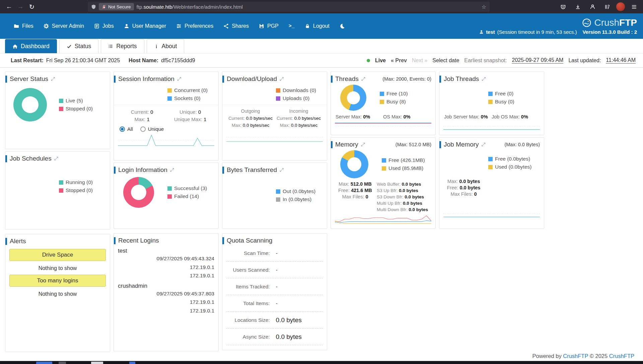  I want to click on sliders-icon, so click(179, 26).